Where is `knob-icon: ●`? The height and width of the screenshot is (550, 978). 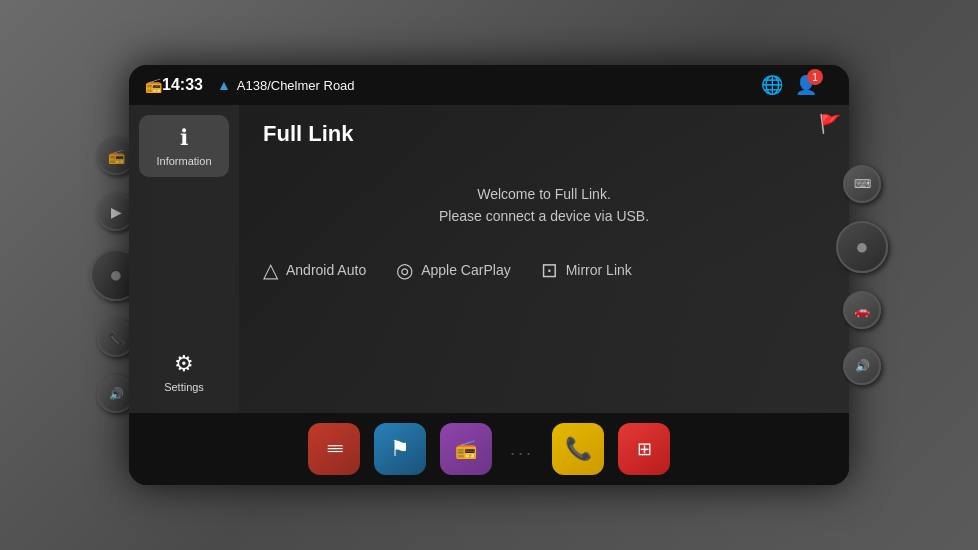
knob-icon: ● is located at coordinates (116, 275).